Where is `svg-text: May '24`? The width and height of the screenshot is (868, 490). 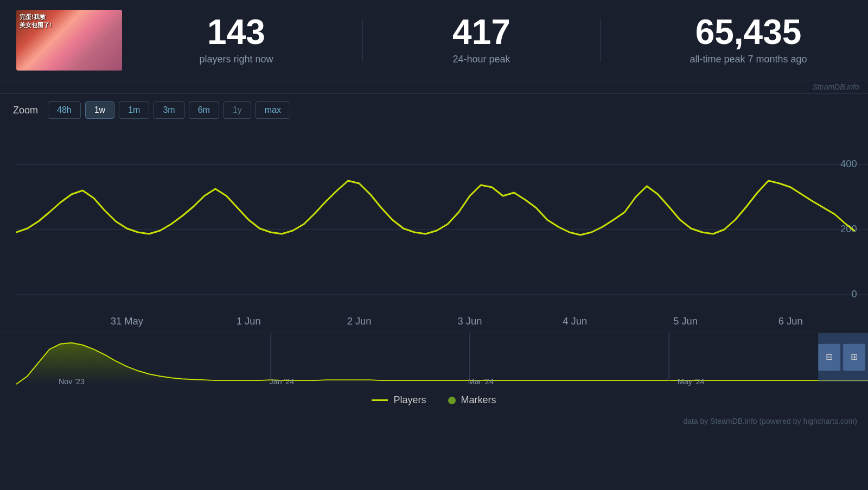
svg-text: May '24 is located at coordinates (691, 381).